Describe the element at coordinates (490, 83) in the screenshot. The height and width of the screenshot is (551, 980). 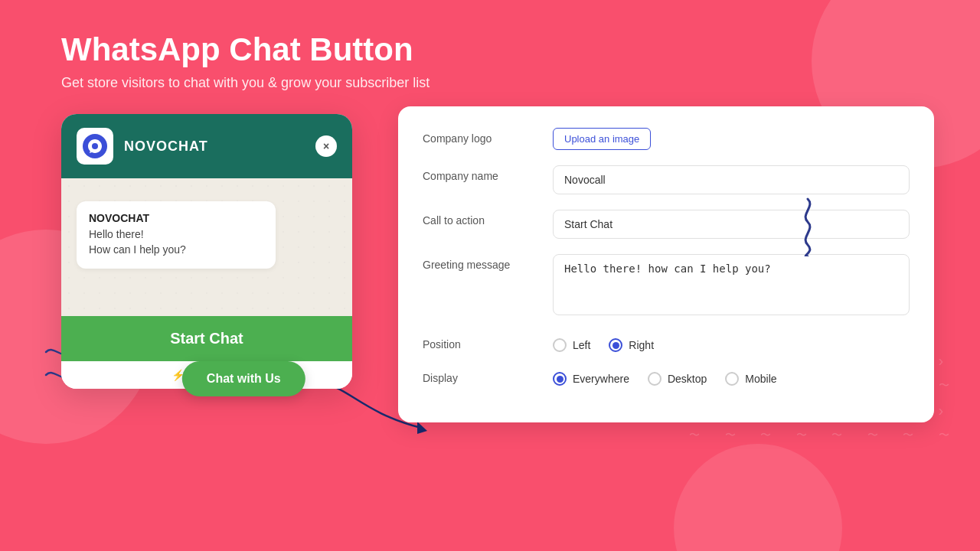
I see `page-subtitle: Get store visitors to chat with you & gr…` at that location.